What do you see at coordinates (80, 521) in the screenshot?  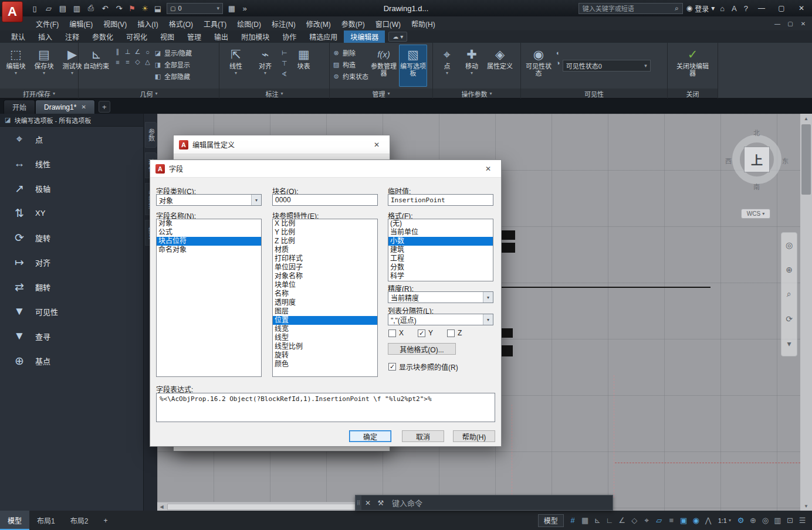 I see `layout2-tab: 布局2` at bounding box center [80, 521].